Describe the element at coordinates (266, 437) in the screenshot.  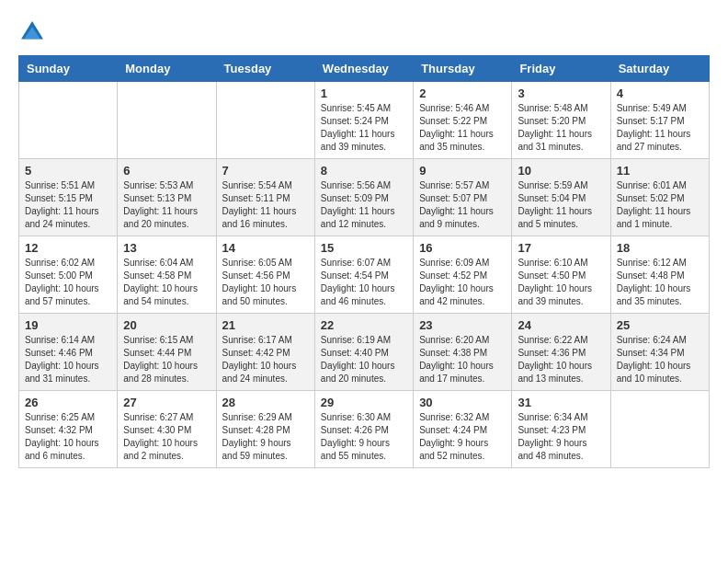
I see `day-info: Sunrise: 6:29 AM Sunset: 4:28 PM Dayligh…` at that location.